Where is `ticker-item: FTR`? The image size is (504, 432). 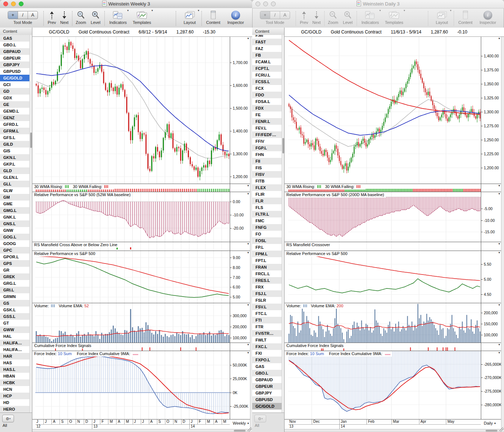 ticker-item: FTR is located at coordinates (267, 327).